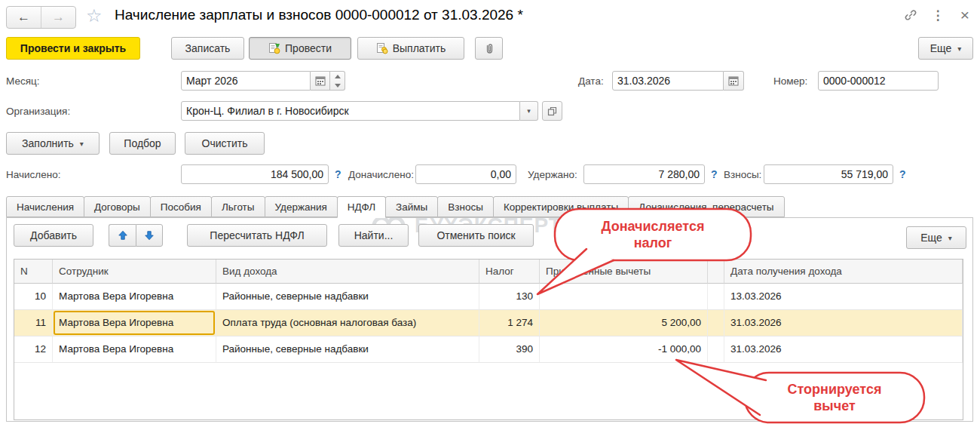  Describe the element at coordinates (33, 175) in the screenshot. I see `accrued-label: Начислено:` at that location.